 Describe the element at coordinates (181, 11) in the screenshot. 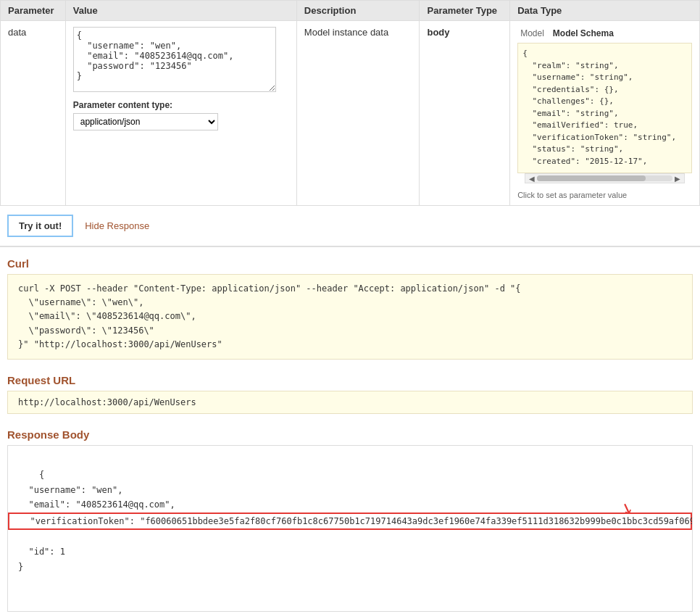

I see `col-header-value: Value` at that location.